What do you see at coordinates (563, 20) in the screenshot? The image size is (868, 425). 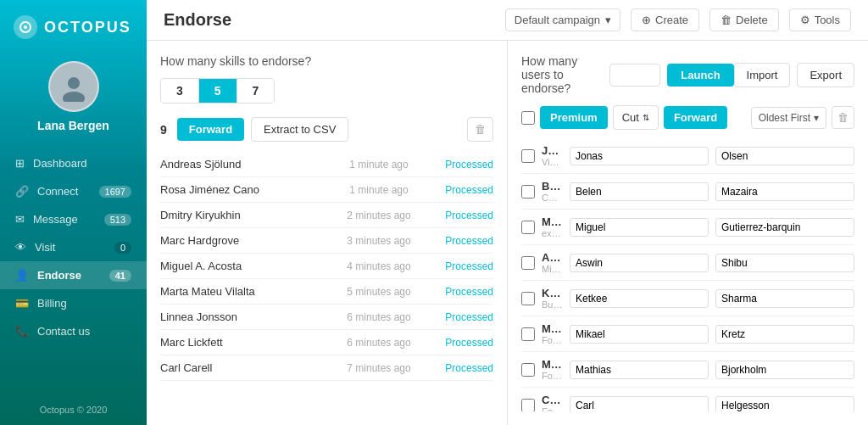 I see `campaign-dropdown: Default campaign ▾` at bounding box center [563, 20].